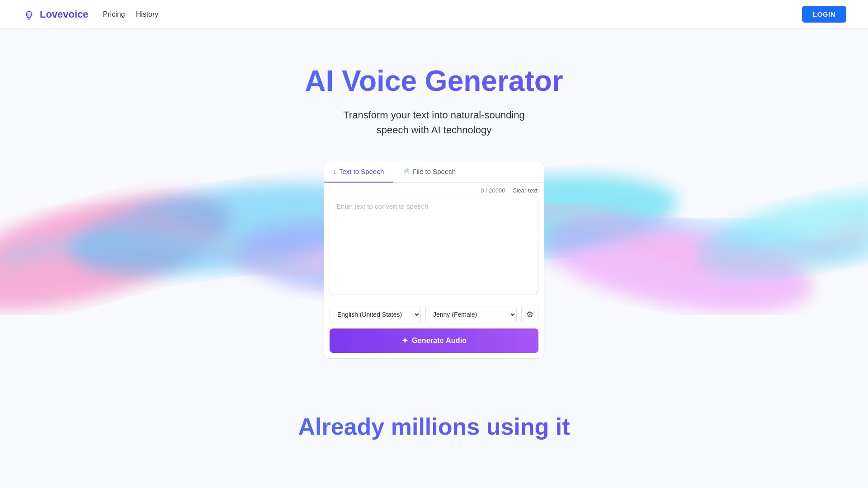 The width and height of the screenshot is (868, 488). I want to click on gear-icon: ⚙, so click(530, 314).